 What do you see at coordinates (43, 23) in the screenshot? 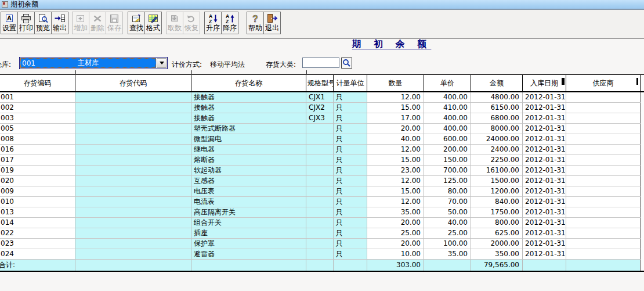
I see `toolbar-button-preview: 预览` at bounding box center [43, 23].